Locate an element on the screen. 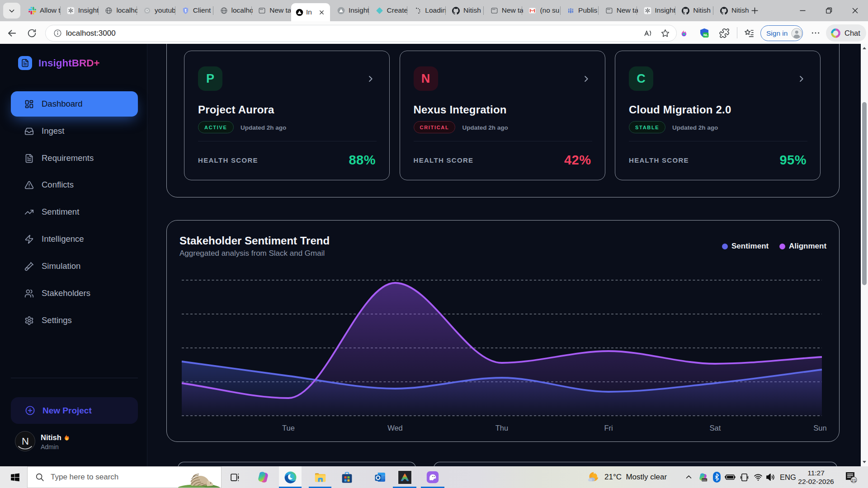  svg-text: M365 is located at coordinates (704, 480).